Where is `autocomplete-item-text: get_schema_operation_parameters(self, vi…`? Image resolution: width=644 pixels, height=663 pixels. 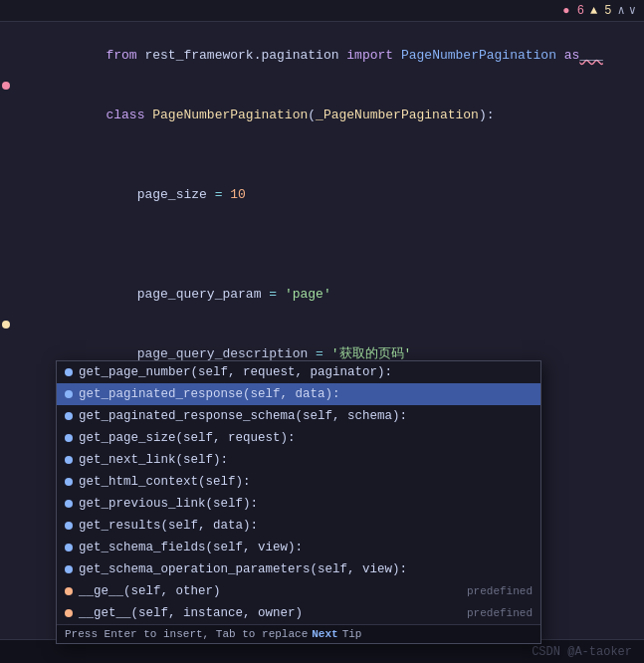 autocomplete-item-text: get_schema_operation_parameters(self, vi… is located at coordinates (243, 569).